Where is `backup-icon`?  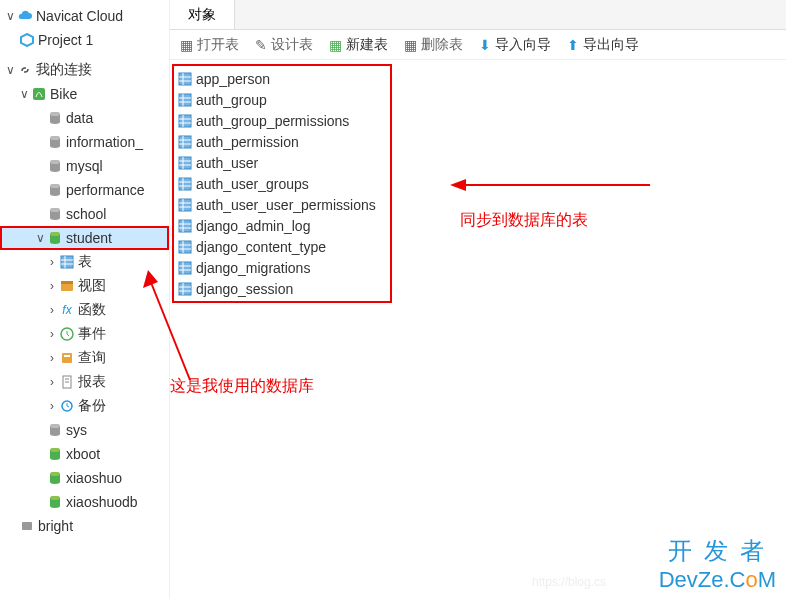
backup-icon is located at coordinates (67, 406).